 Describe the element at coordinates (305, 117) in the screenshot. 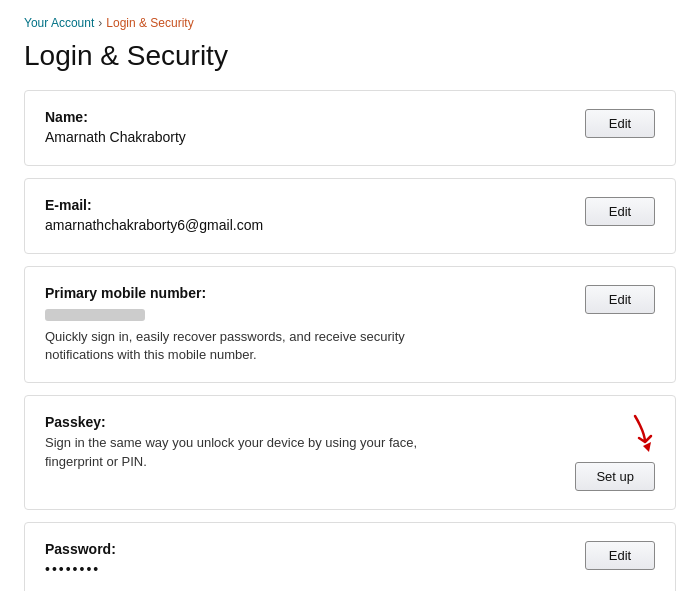

I see `section-name-label: Name:` at that location.